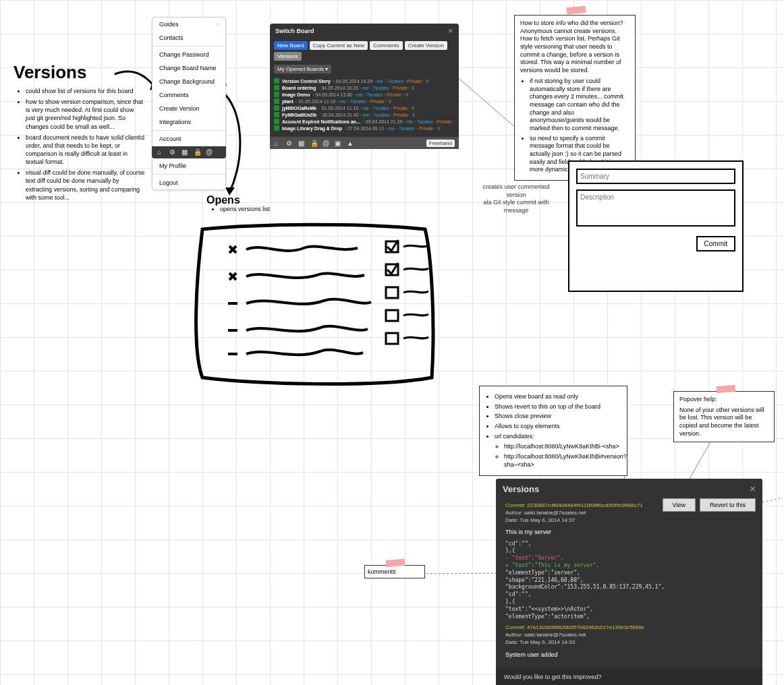 Image resolution: width=784 pixels, height=685 pixels. Describe the element at coordinates (189, 139) in the screenshot. I see `menu-item-account: Account` at that location.